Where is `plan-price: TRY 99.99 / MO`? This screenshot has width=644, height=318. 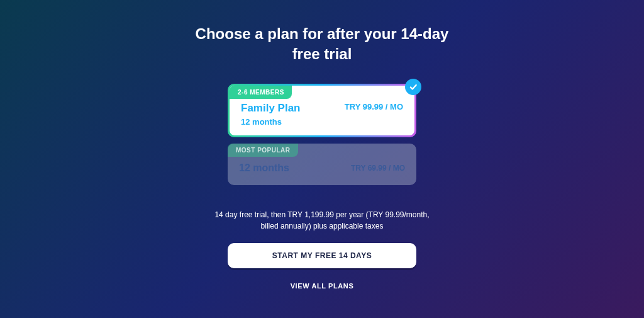
plan-price: TRY 99.99 / MO is located at coordinates (374, 107).